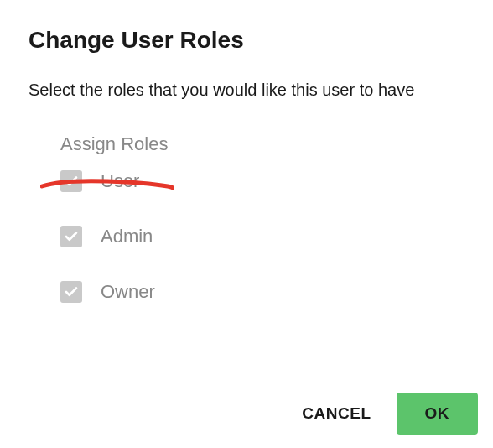 This screenshot has width=493, height=448. I want to click on ok-button: OK, so click(438, 414).